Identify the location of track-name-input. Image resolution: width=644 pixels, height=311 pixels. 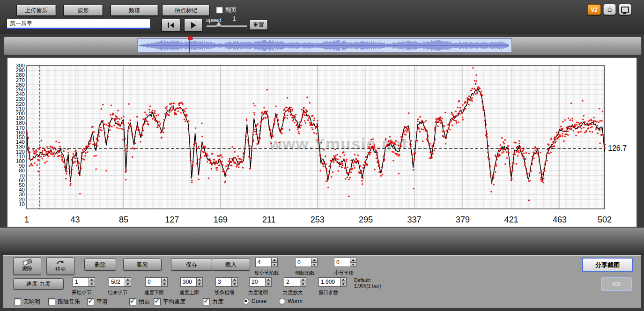
(79, 24).